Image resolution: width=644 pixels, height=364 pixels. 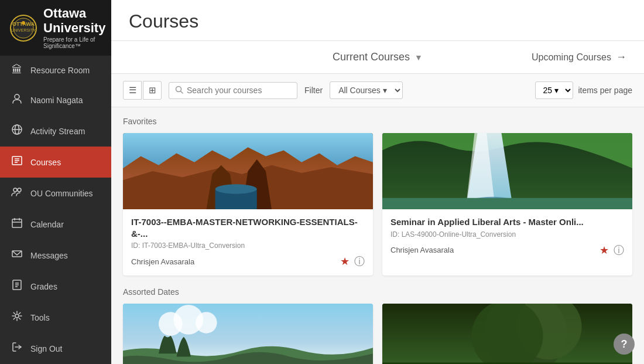 I want to click on favorites-section-label: Favorites, so click(x=378, y=121).